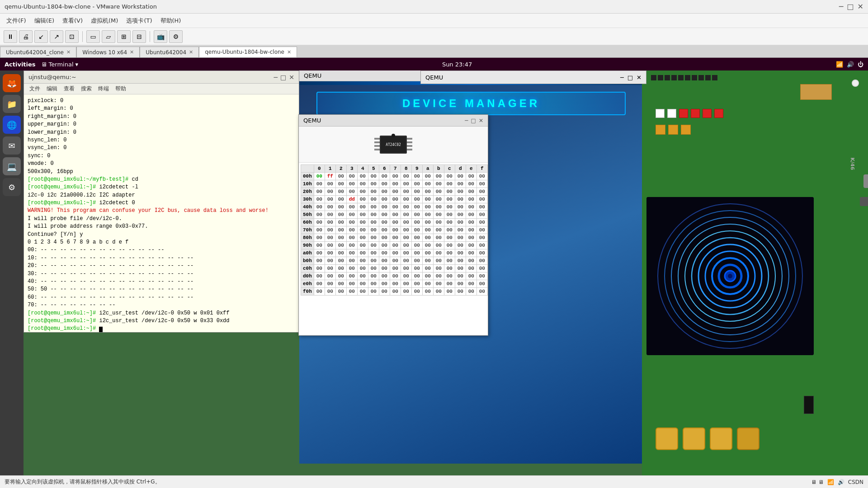 This screenshot has height=488, width=868. I want to click on terminal-line: 20: -- -- -- -- -- -- -- -- -- -- -- -- …, so click(161, 266).